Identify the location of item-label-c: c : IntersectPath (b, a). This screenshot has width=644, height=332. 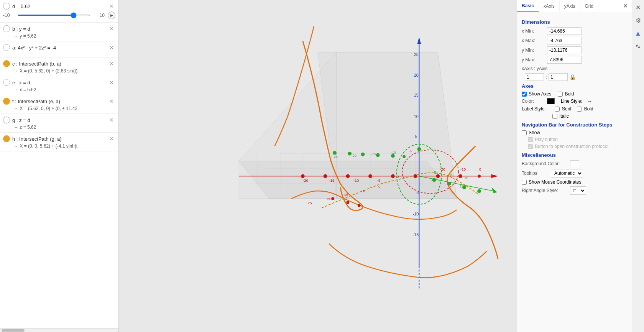
(59, 64).